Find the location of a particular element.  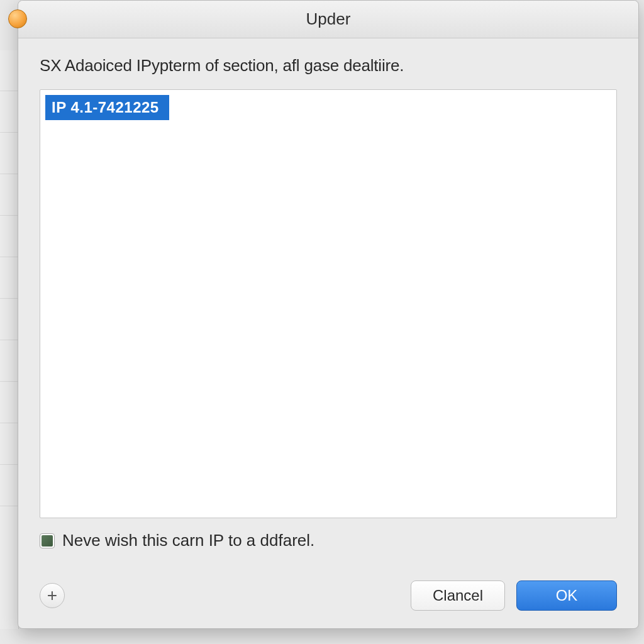

close-icon is located at coordinates (18, 19).